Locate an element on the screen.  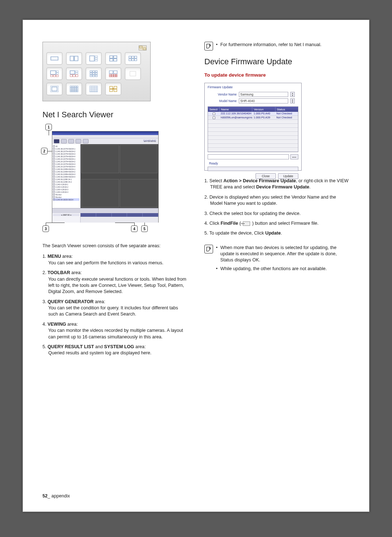
tree-node: 2.240.24.20/79=06034-1 is located at coordinates (66, 159).